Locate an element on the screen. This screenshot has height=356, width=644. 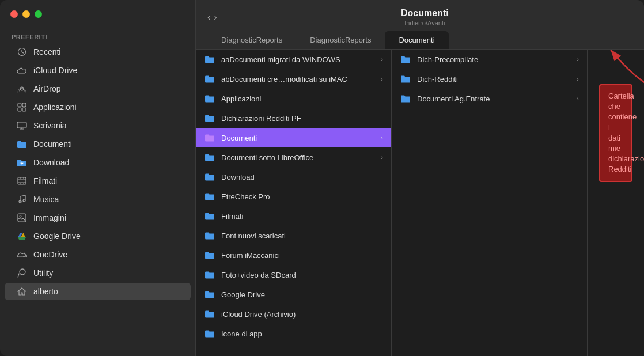
header: ‹ › Documenti Indietro/Avanti Diagnostic… is located at coordinates (420, 25).